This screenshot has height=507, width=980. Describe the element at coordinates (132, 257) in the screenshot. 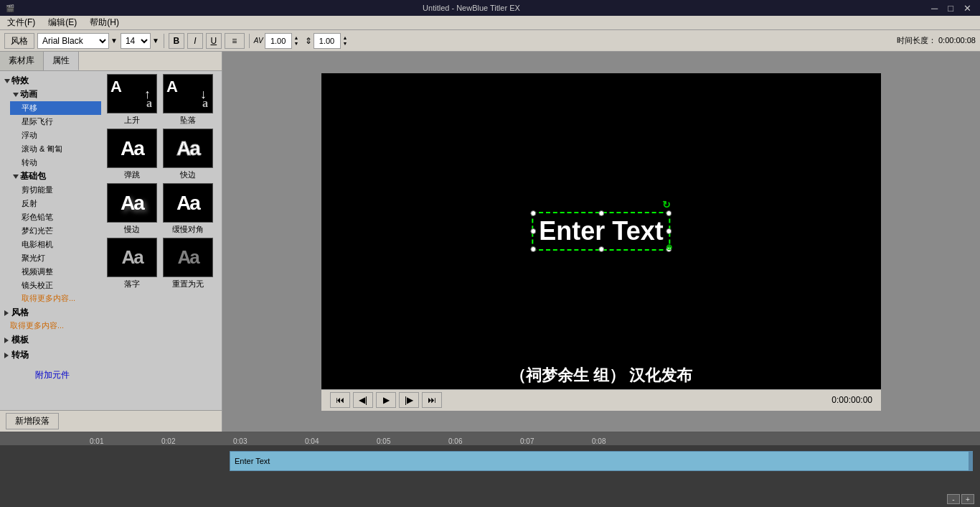

I see `thumb-drop-box: Aa` at that location.